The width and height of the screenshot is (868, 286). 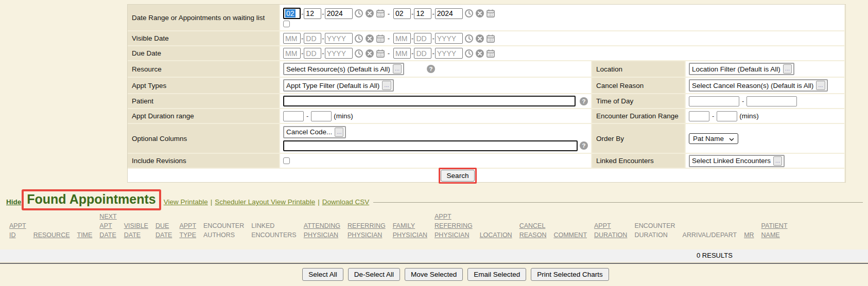 What do you see at coordinates (737, 161) in the screenshot?
I see `linked-encounters-filter-button: Select Linked Encounters ...` at bounding box center [737, 161].